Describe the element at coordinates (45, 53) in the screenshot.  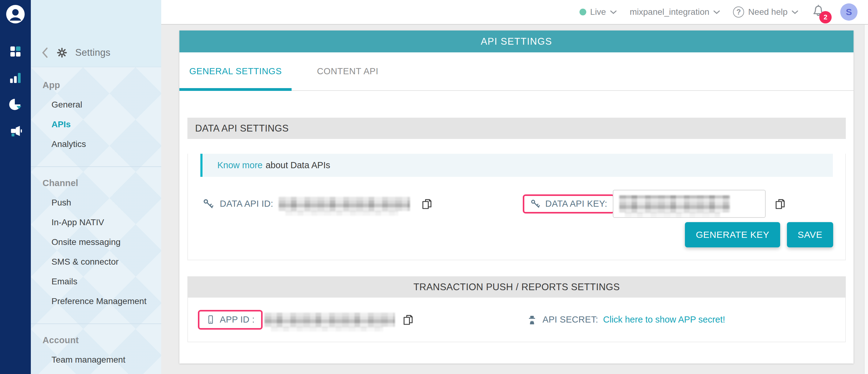
I see `back-chevron-icon` at that location.